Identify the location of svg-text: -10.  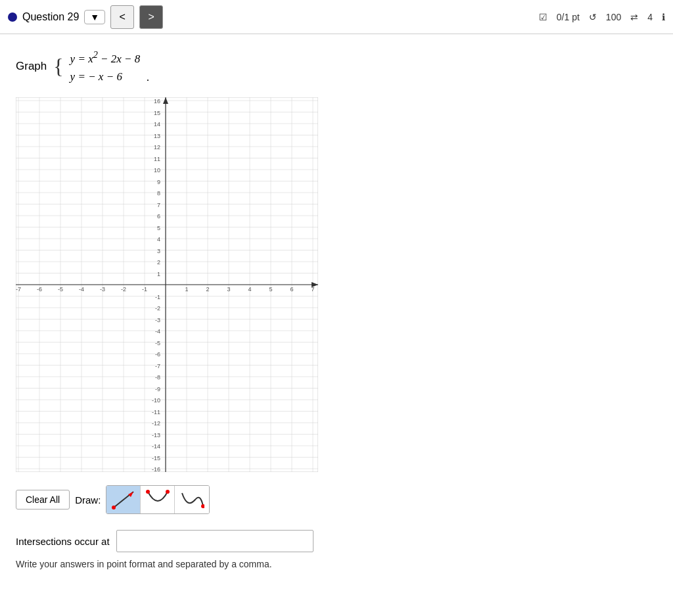
(156, 400).